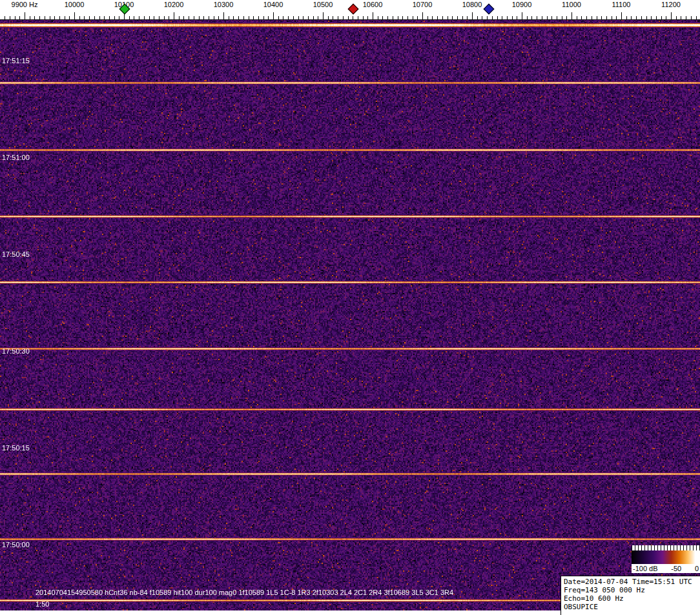 The image size is (700, 615). I want to click on observation-info-box: Date=2014-07-04 Time=15:51 UTC Freq=143 …, so click(630, 595).